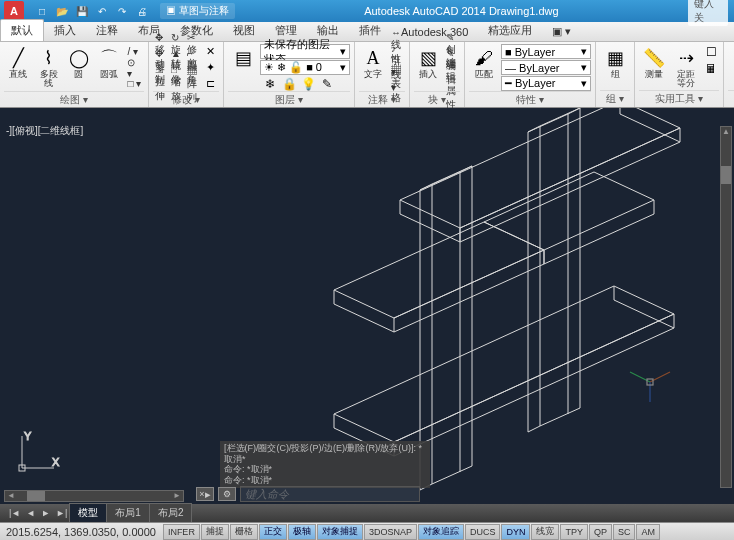 This screenshot has width=734, height=540. I want to click on layer-freeze-icon: ❄, so click(270, 84).